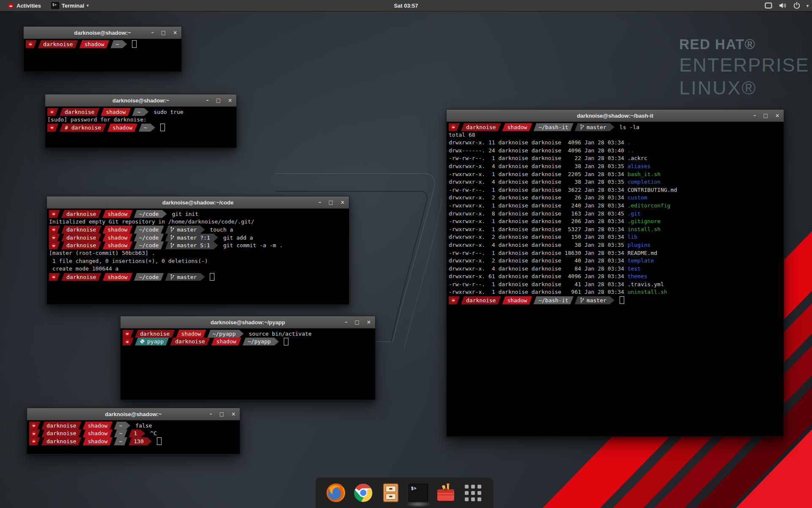  What do you see at coordinates (638, 158) in the screenshot?
I see `ls-file-name: .ackrc` at bounding box center [638, 158].